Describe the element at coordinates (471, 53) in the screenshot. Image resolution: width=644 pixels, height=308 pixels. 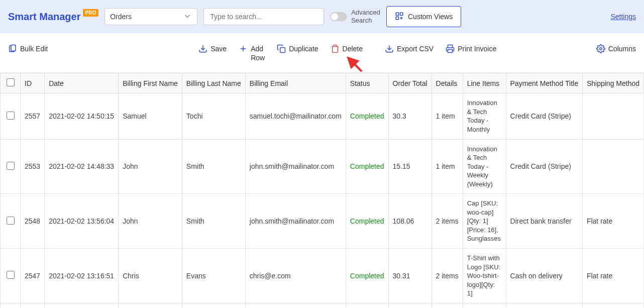
I see `print-invoice-button: Print Invoice` at that location.